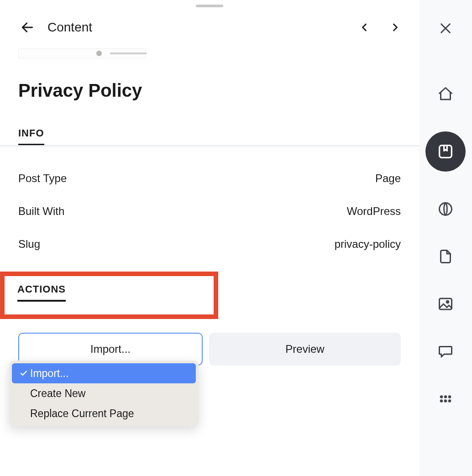  Describe the element at coordinates (364, 27) in the screenshot. I see `prev-button` at that location.